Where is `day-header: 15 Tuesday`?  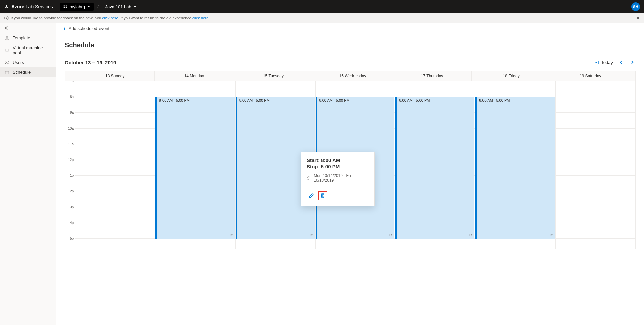 day-header: 15 Tuesday is located at coordinates (273, 76).